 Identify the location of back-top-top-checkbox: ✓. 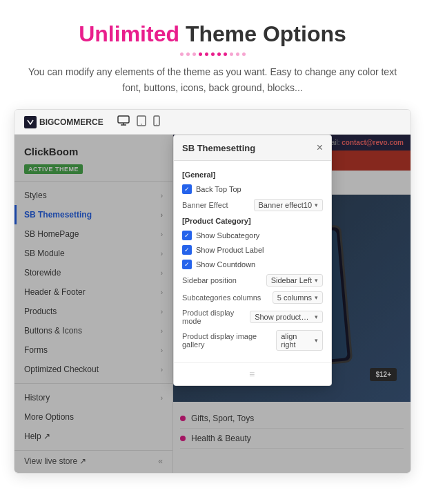
(187, 189).